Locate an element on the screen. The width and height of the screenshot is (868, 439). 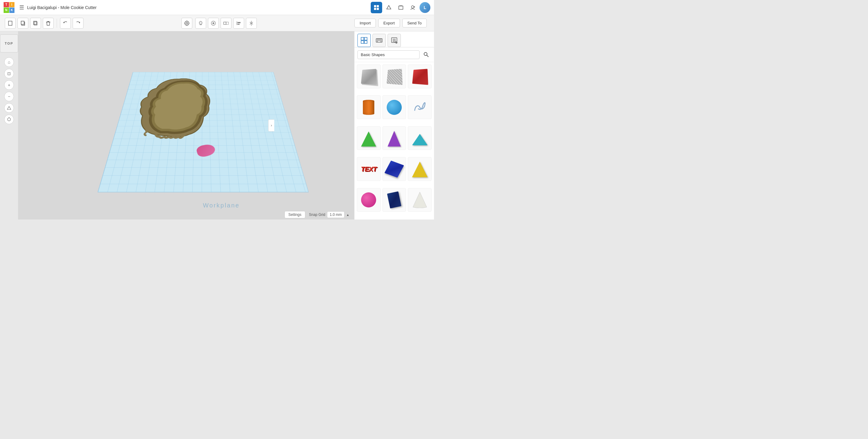
workplane-label: Workplane is located at coordinates (221, 206).